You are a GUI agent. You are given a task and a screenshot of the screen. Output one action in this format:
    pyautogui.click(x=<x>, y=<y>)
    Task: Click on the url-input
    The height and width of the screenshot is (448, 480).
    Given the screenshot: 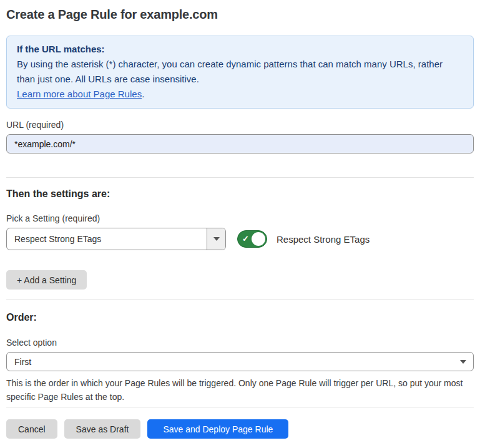 What is the action you would take?
    pyautogui.click(x=240, y=144)
    